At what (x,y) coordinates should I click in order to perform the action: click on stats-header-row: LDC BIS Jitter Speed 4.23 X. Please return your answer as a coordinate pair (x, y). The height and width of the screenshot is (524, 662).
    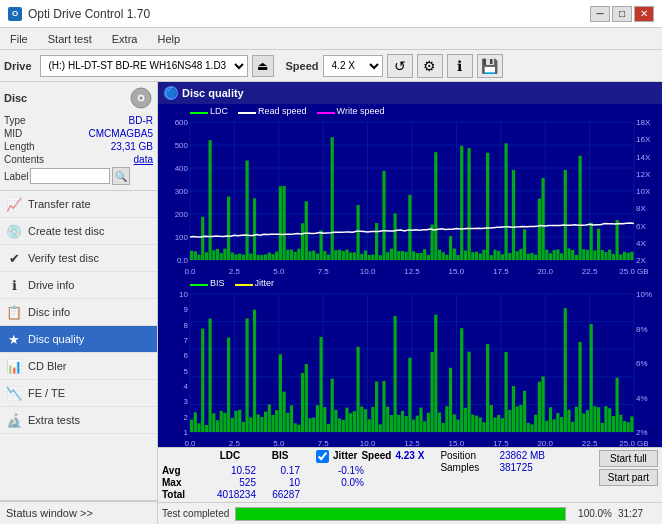
    Looking at the image, I should click on (293, 456).